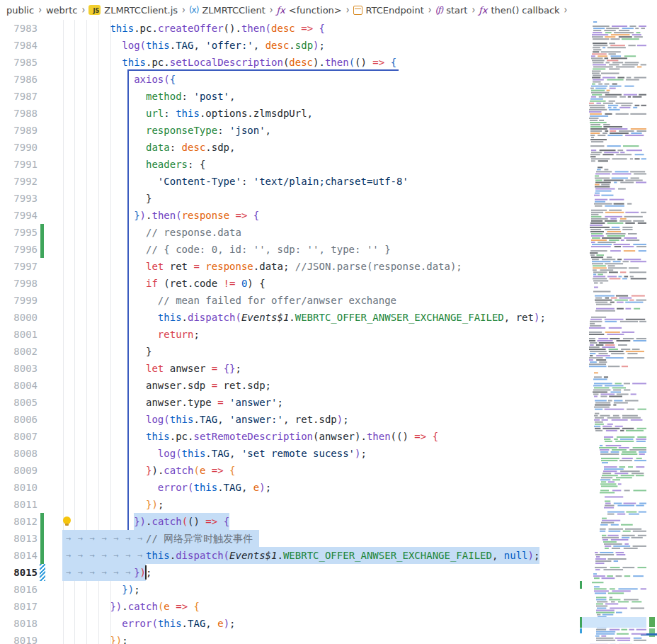 This screenshot has height=644, width=657. What do you see at coordinates (290, 96) in the screenshot?
I see `code-line: 7987 method: 'post',` at bounding box center [290, 96].